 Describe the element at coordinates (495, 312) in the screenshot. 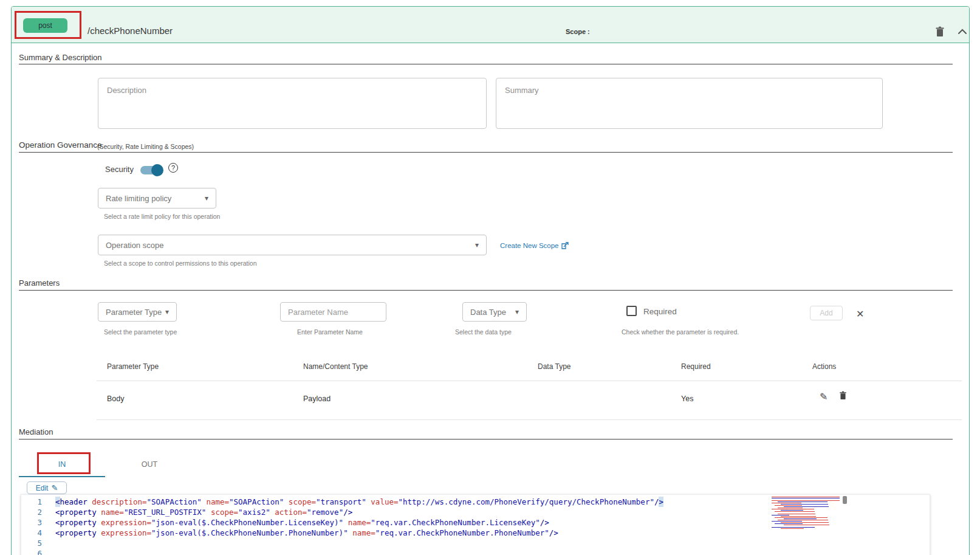

I see `data-type-select: Data Type ▾` at that location.